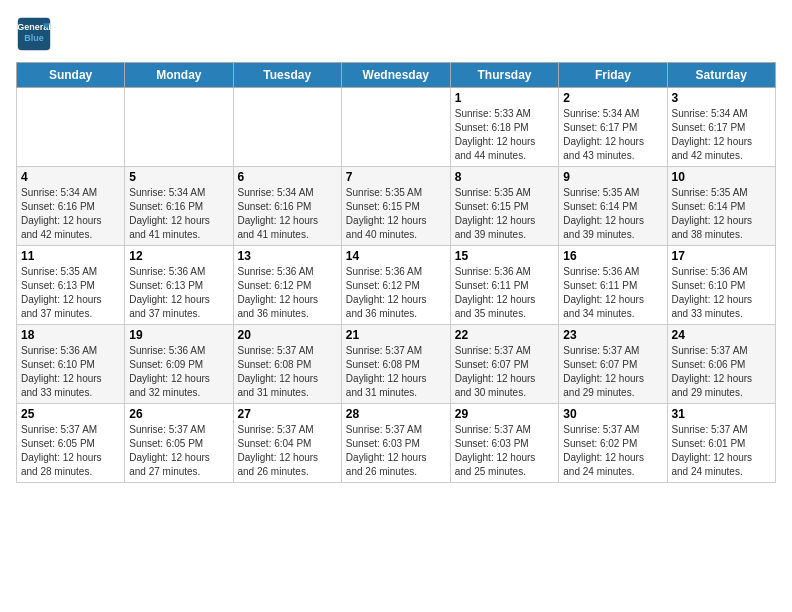 The height and width of the screenshot is (612, 792). What do you see at coordinates (396, 444) in the screenshot?
I see `calendar-week-row: 25Sunrise: 5:37 AM Sunset: 6:05 PM Dayli…` at bounding box center [396, 444].